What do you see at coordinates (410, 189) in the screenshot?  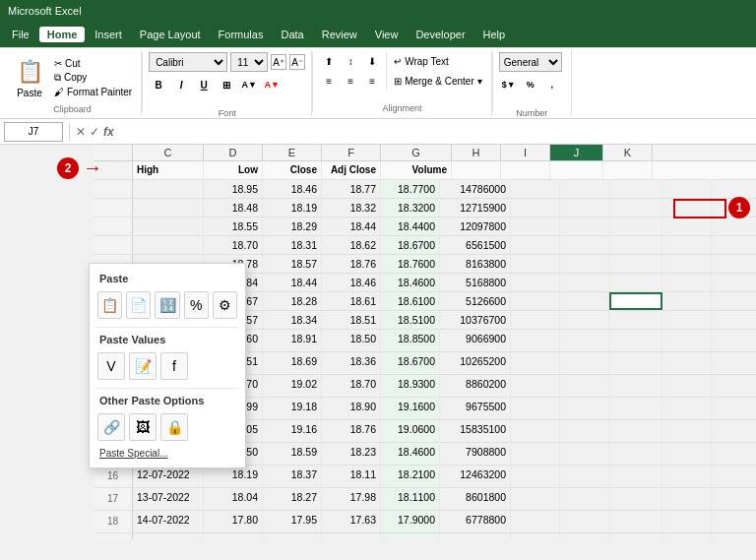 I see `cell-adj-close: 18.7700` at bounding box center [410, 189].